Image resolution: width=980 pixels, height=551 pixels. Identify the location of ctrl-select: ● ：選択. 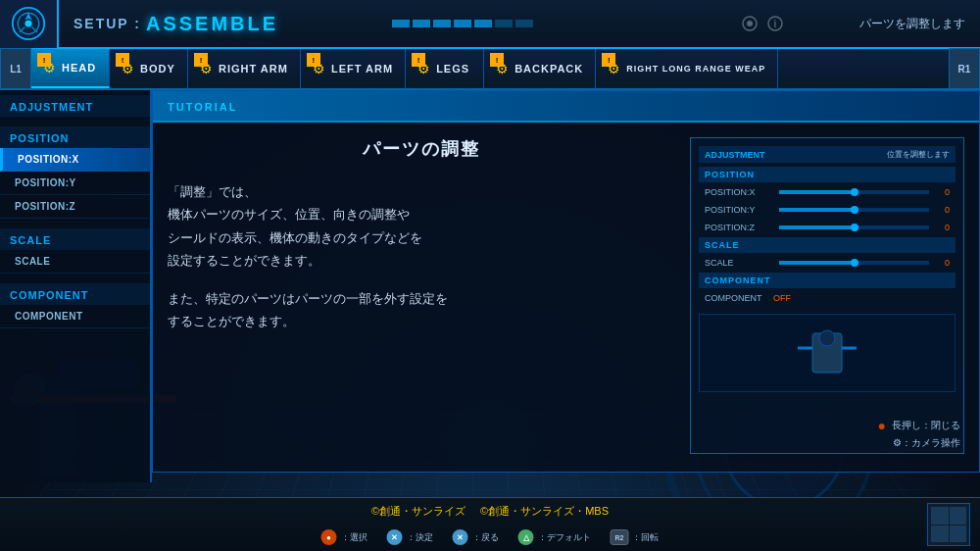
(345, 537).